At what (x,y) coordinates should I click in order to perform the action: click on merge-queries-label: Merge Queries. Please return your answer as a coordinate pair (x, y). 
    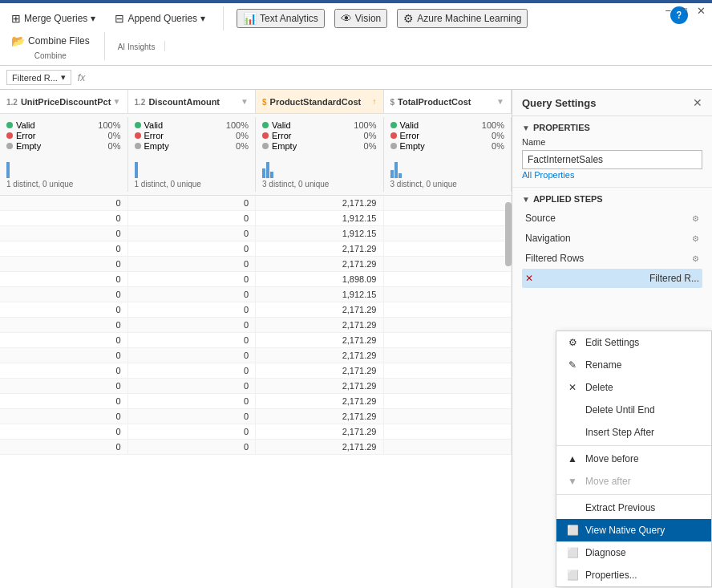
    Looking at the image, I should click on (56, 18).